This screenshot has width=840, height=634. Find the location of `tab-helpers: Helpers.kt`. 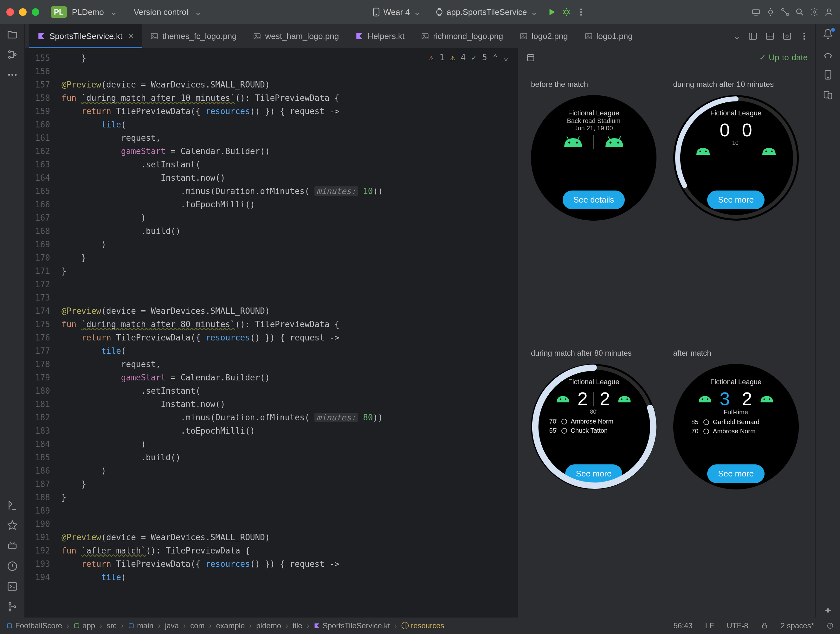

tab-helpers: Helpers.kt is located at coordinates (380, 36).